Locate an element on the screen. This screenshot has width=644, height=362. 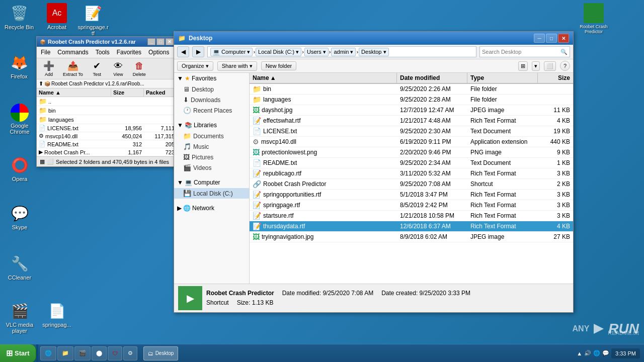
back-button: ◀ is located at coordinates (183, 52).